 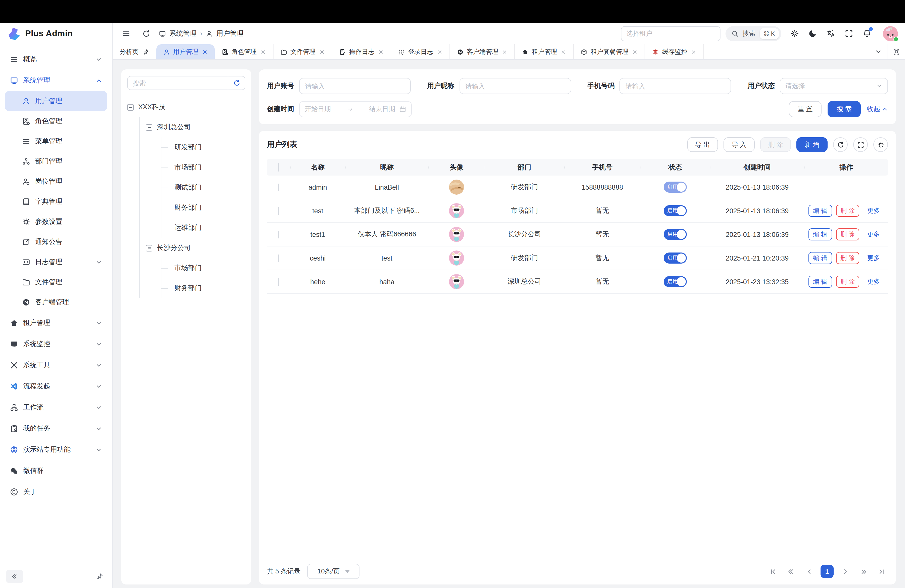 What do you see at coordinates (739, 145) in the screenshot?
I see `import-button: 导 入` at bounding box center [739, 145].